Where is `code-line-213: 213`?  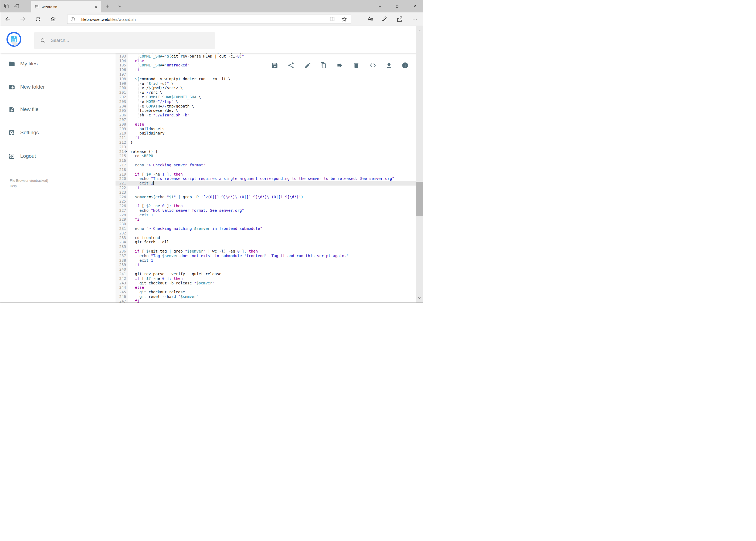
code-line-213: 213 is located at coordinates (266, 147).